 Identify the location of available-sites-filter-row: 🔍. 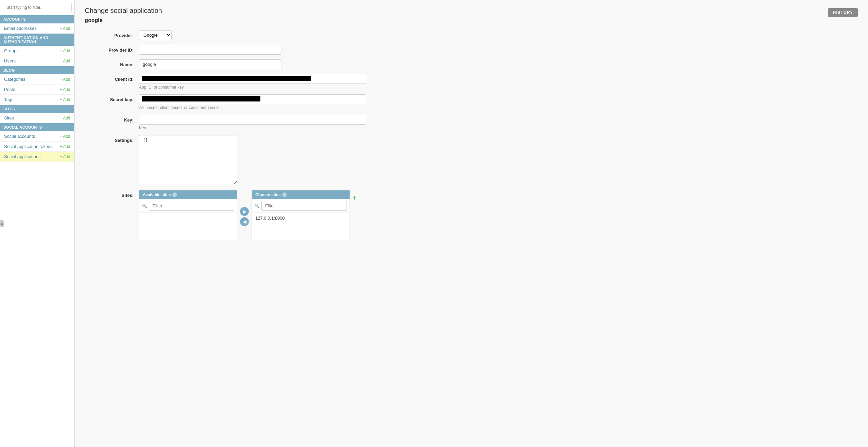
(188, 206).